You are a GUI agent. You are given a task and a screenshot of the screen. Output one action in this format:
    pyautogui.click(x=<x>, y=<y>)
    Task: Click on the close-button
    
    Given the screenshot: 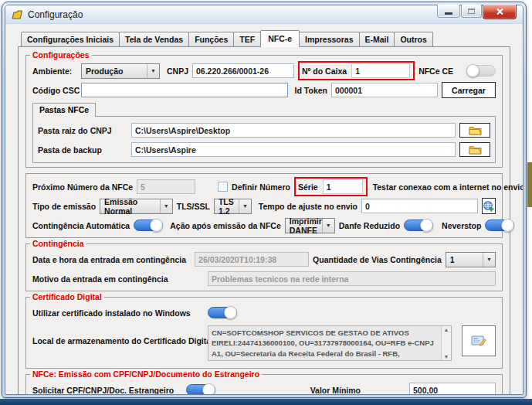 What is the action you would take?
    pyautogui.click(x=500, y=12)
    